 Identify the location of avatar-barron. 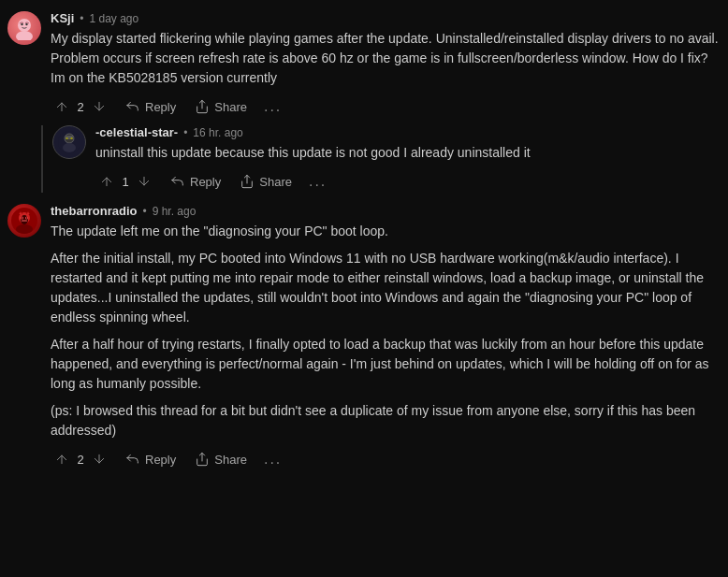
(24, 221).